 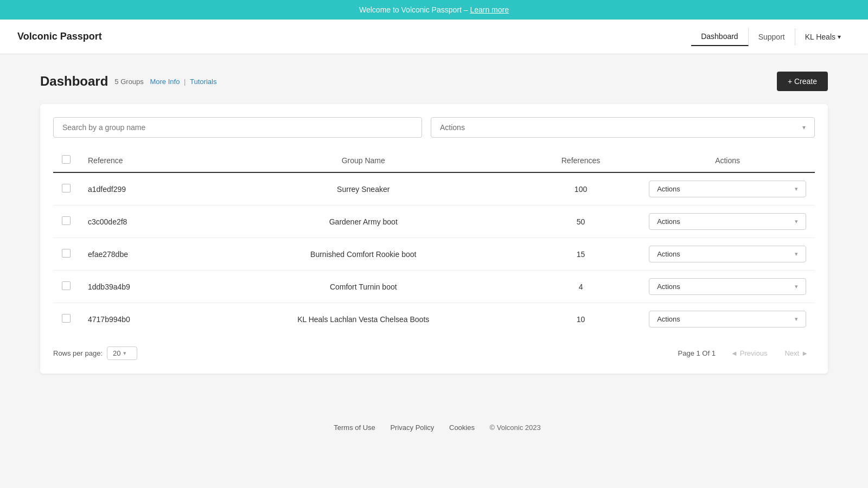 What do you see at coordinates (66, 160) in the screenshot?
I see `col-header-checkbox` at bounding box center [66, 160].